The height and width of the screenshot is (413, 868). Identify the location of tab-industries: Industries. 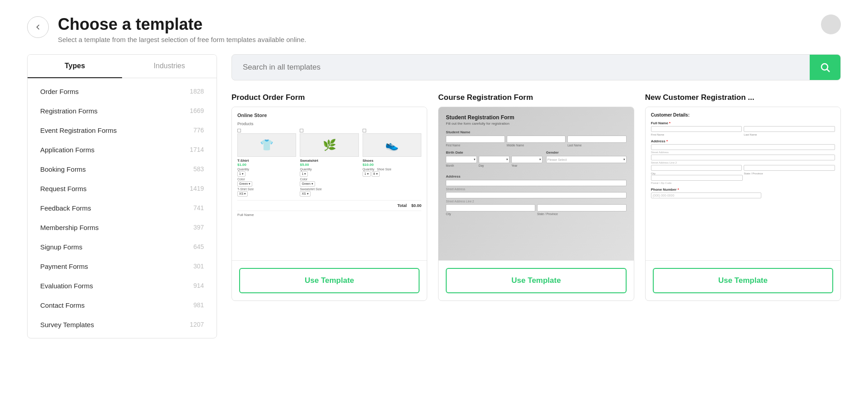
(169, 66).